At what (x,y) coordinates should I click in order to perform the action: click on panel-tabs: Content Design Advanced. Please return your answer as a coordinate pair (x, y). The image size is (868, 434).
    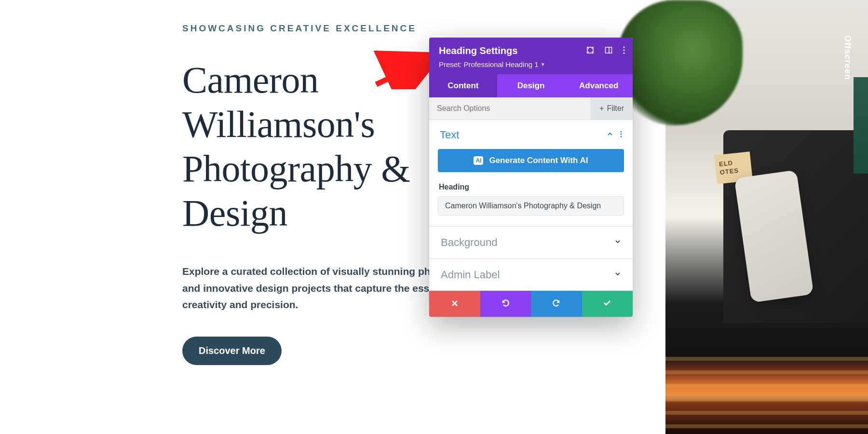
    Looking at the image, I should click on (531, 86).